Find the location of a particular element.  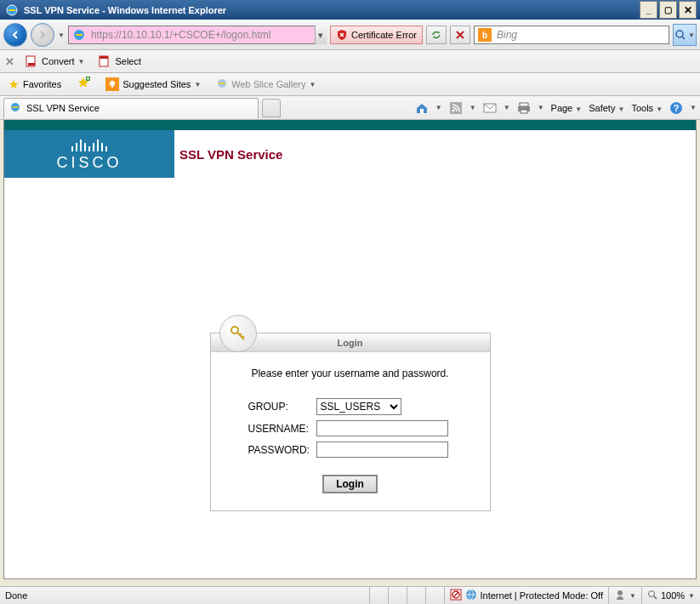

window-title: SSL VPN Service - Windows Internet Explo… is located at coordinates (331, 10).